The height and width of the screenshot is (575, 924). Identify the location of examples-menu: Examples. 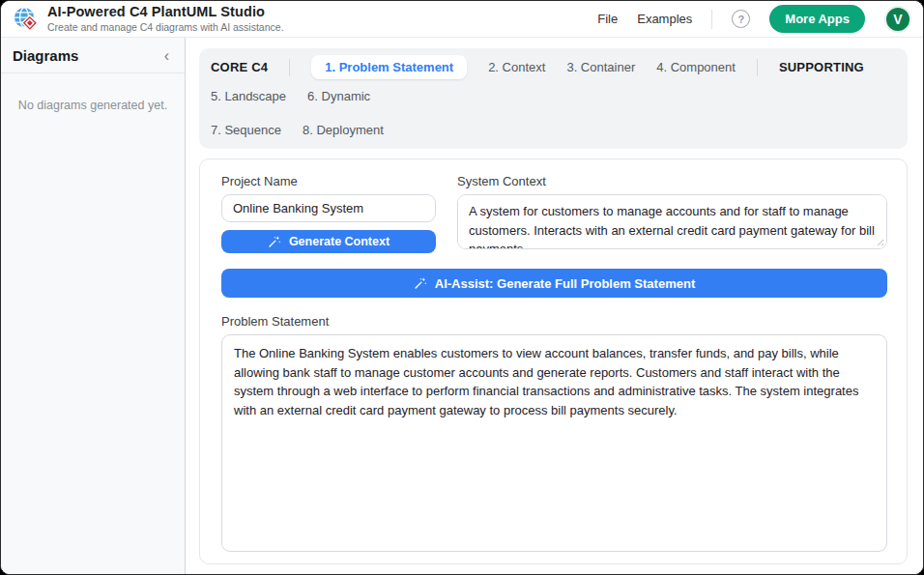
(665, 19).